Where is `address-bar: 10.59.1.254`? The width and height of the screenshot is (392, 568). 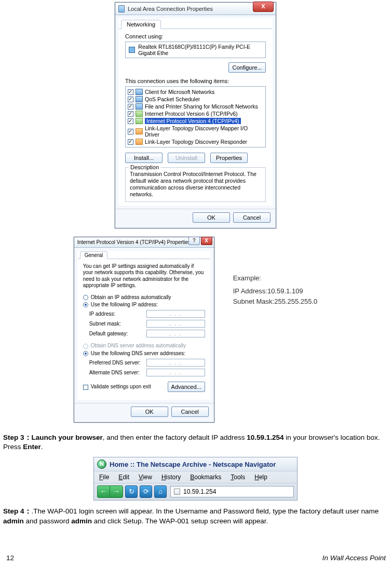
address-bar: 10.59.1.254 is located at coordinates (232, 492).